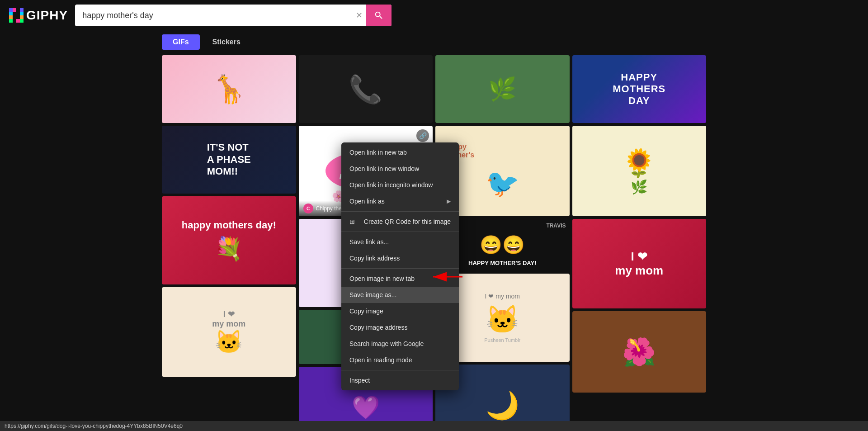 The width and height of the screenshot is (868, 431). Describe the element at coordinates (400, 279) in the screenshot. I see `ctx-open-image-new-tab: Open image in new tab` at that location.